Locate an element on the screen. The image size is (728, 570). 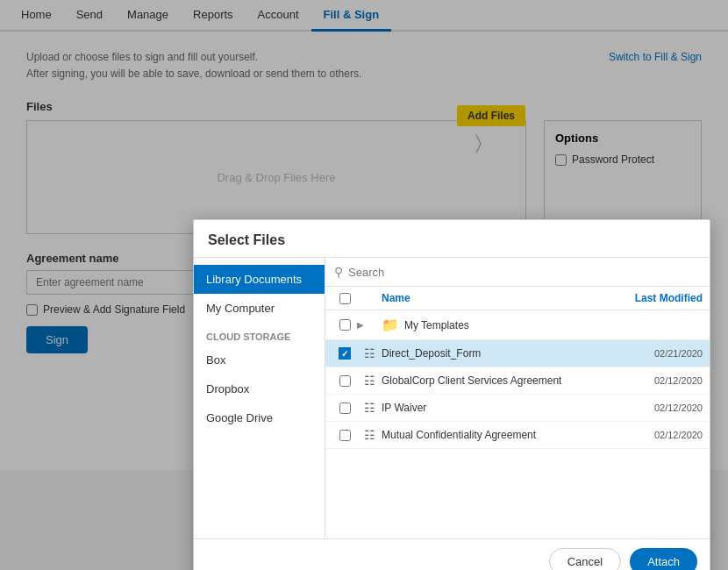
file-name-0: Direct_Deposit_Form is located at coordinates (503, 353).